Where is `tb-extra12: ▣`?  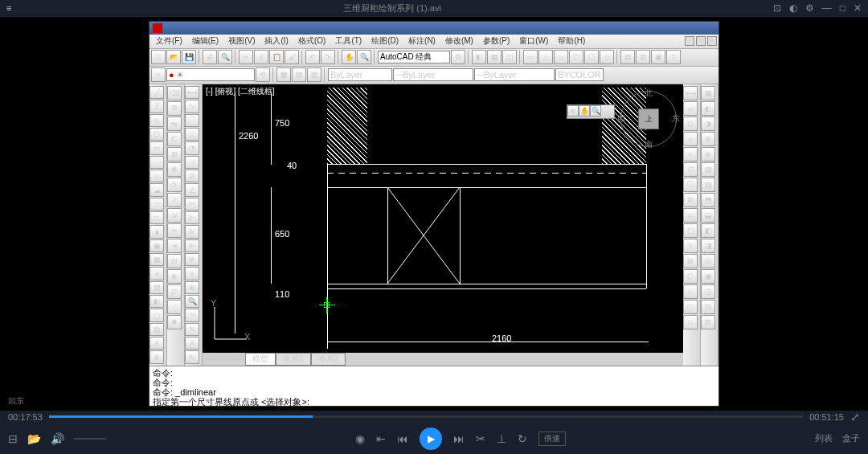 tb-extra12: ▣ is located at coordinates (658, 57).